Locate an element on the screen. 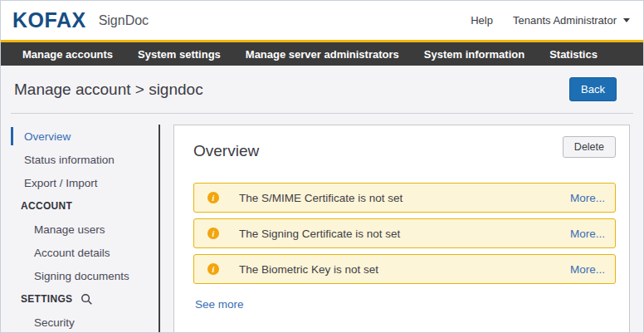 This screenshot has width=644, height=333. top-header: KOFAX SignDoc Help Tenants Administrator is located at coordinates (322, 20).